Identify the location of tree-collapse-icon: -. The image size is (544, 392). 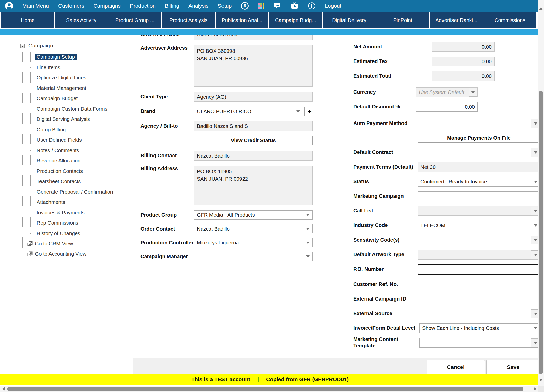
(23, 46).